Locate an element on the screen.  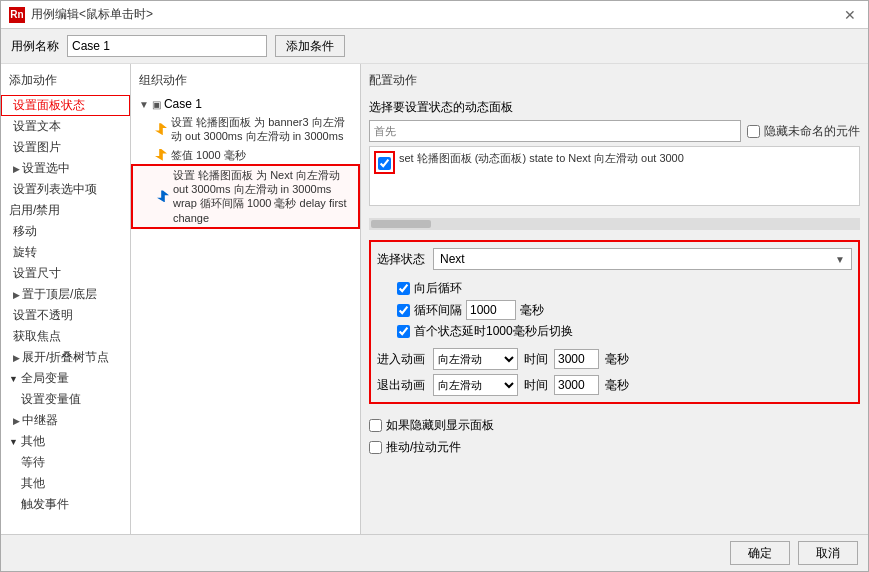
root-case-label: Case 1 is located at coordinates (183, 104).